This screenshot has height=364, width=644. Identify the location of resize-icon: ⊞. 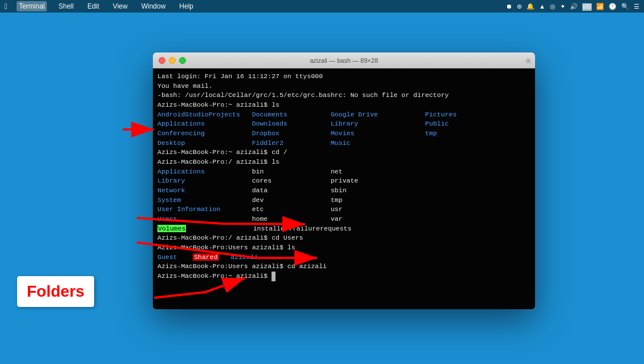
(528, 60).